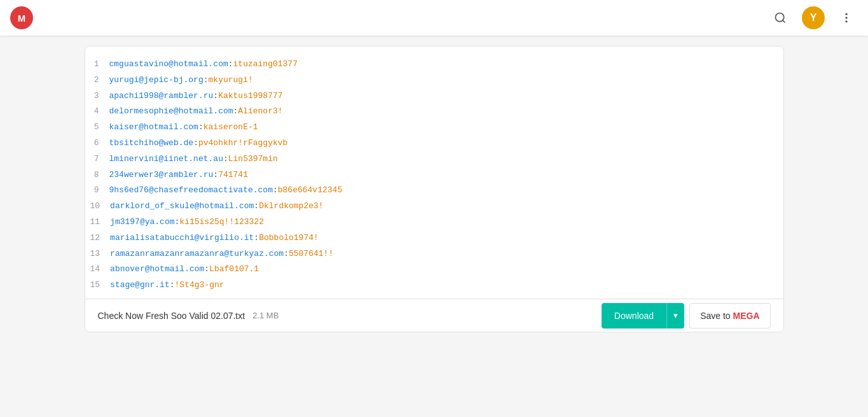 The width and height of the screenshot is (868, 417). Describe the element at coordinates (100, 191) in the screenshot. I see `line-number: 9` at that location.